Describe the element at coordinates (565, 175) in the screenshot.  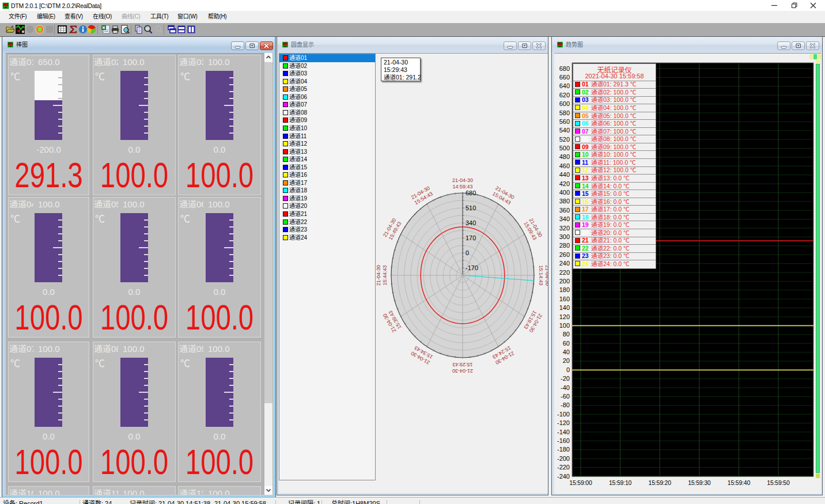
I see `svg-text: 440` at that location.